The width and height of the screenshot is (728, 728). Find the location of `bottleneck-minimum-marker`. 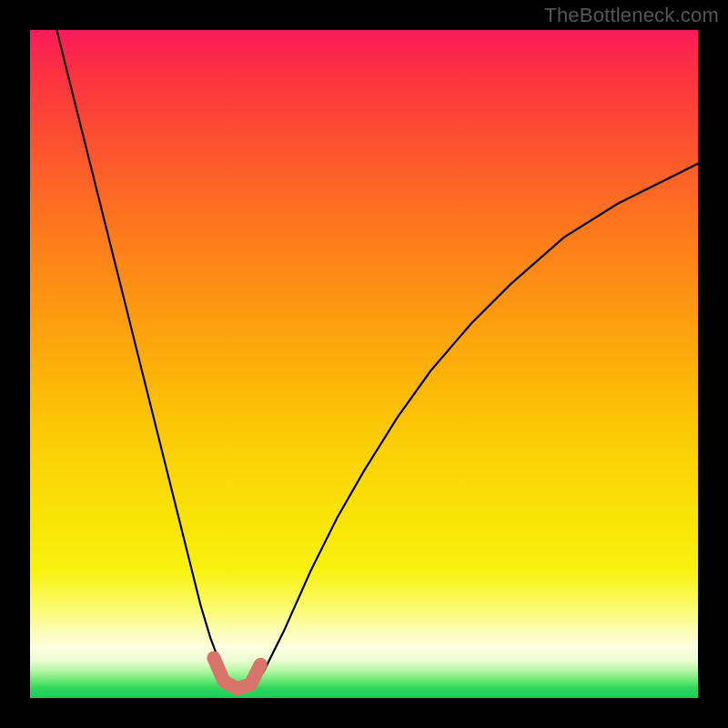

bottleneck-minimum-marker is located at coordinates (237, 673).